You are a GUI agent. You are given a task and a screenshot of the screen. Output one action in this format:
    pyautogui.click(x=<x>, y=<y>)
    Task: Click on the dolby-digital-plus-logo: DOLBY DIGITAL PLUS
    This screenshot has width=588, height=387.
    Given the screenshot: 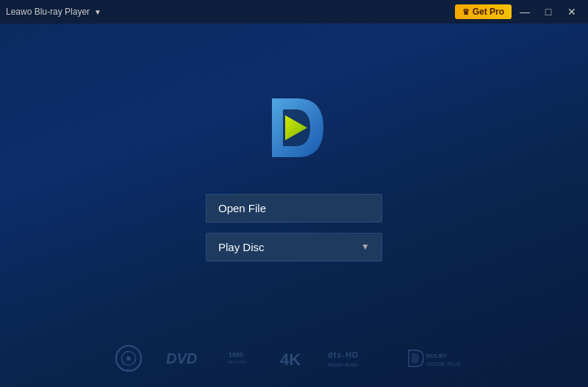 What is the action you would take?
    pyautogui.click(x=440, y=358)
    